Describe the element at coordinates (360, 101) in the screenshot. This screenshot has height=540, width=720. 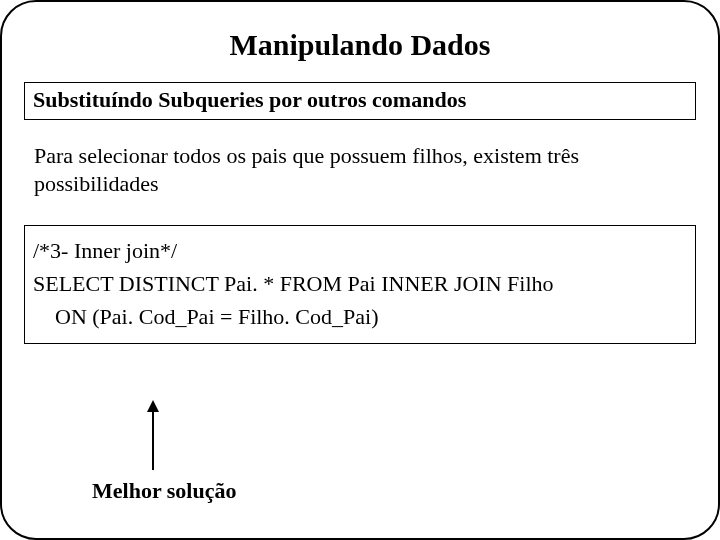
I see `subtitle-box: Substituíndo Subqueries por outros coman…` at that location.